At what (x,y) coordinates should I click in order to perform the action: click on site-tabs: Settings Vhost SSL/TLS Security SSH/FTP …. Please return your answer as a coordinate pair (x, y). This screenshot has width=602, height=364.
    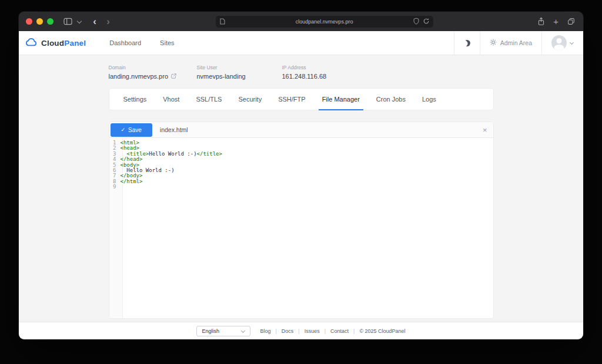
    Looking at the image, I should click on (301, 99).